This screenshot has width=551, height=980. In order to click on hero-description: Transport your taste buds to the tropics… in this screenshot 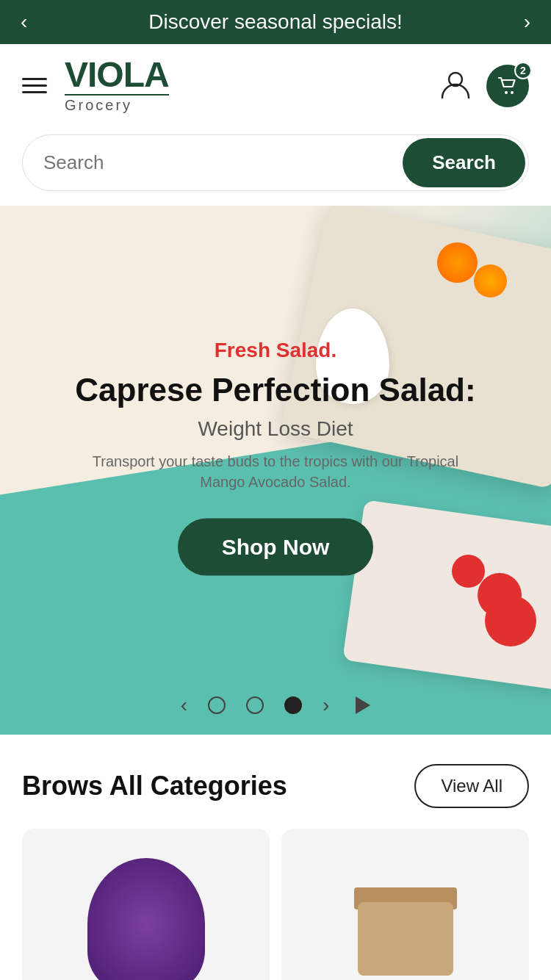, I will do `click(276, 471)`.